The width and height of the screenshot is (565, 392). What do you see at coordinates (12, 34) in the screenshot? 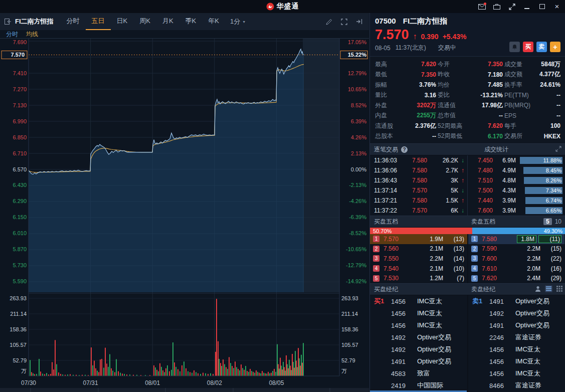
I see `legend-分时: 分时` at bounding box center [12, 34].